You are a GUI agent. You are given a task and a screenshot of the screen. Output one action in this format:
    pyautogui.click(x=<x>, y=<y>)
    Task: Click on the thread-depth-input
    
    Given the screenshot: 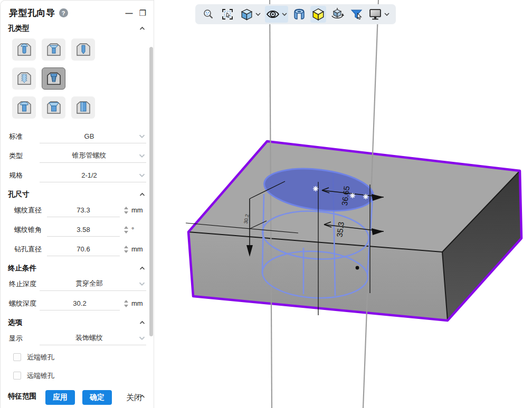 What is the action you would take?
    pyautogui.click(x=80, y=303)
    